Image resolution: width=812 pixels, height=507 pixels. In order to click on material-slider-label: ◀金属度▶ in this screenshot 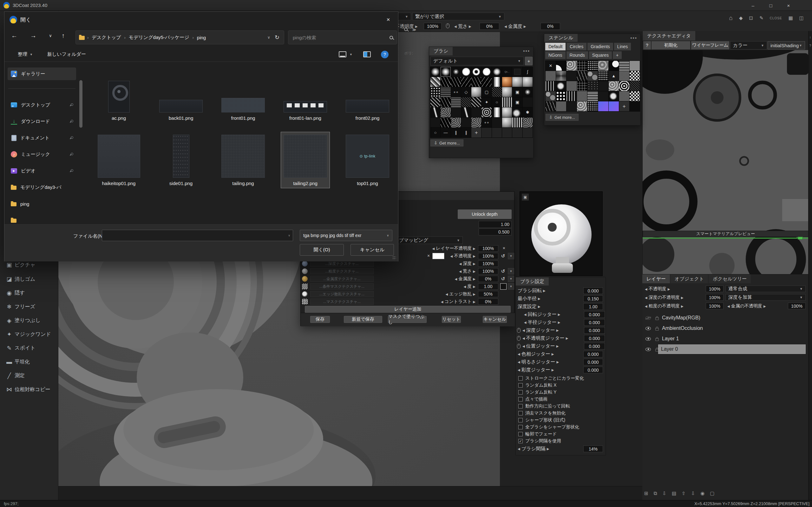, I will do `click(465, 279)`.